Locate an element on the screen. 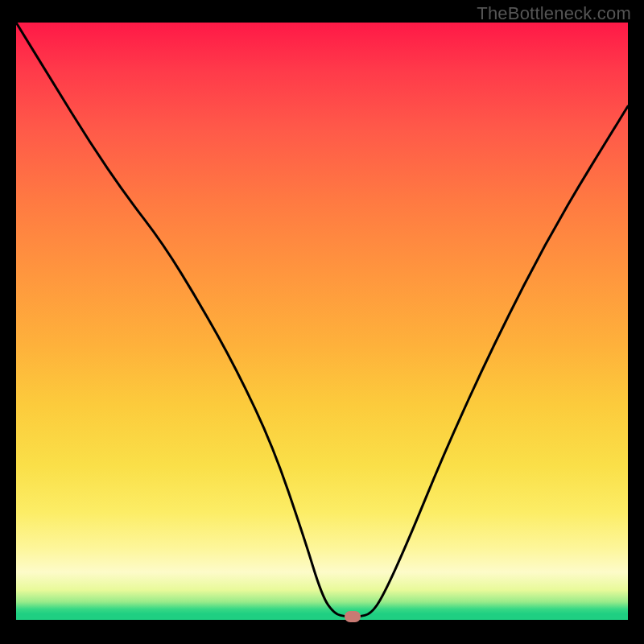  watermark-text: TheBottleneck.com is located at coordinates (554, 14).